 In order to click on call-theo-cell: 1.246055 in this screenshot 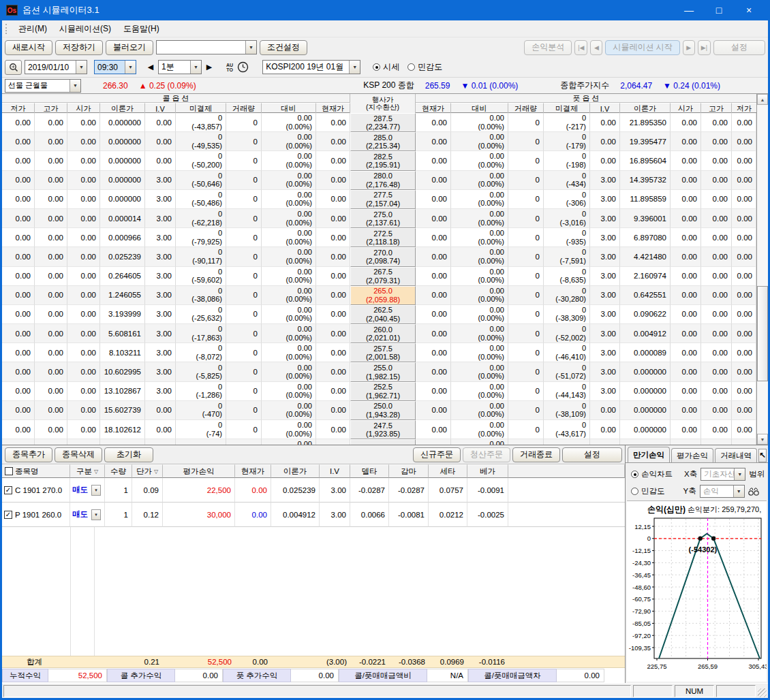, I will do `click(123, 296)`.